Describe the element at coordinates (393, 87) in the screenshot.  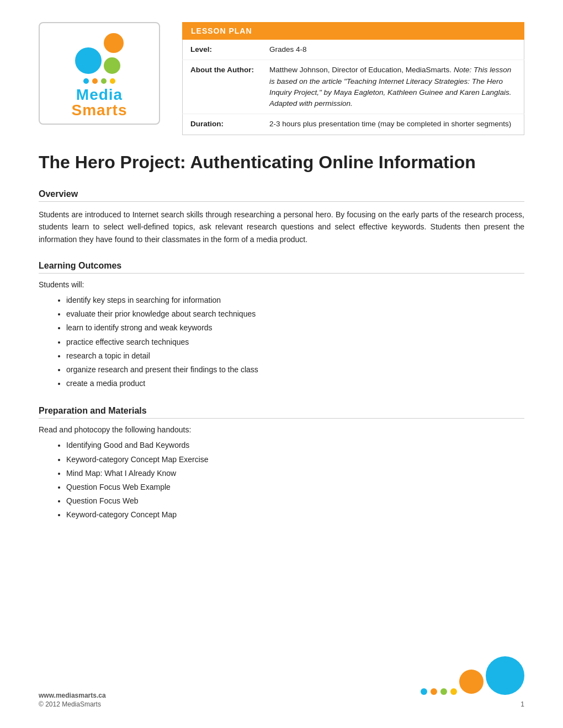
I see `author-value: Matthew Johnson, Director of Education, …` at that location.